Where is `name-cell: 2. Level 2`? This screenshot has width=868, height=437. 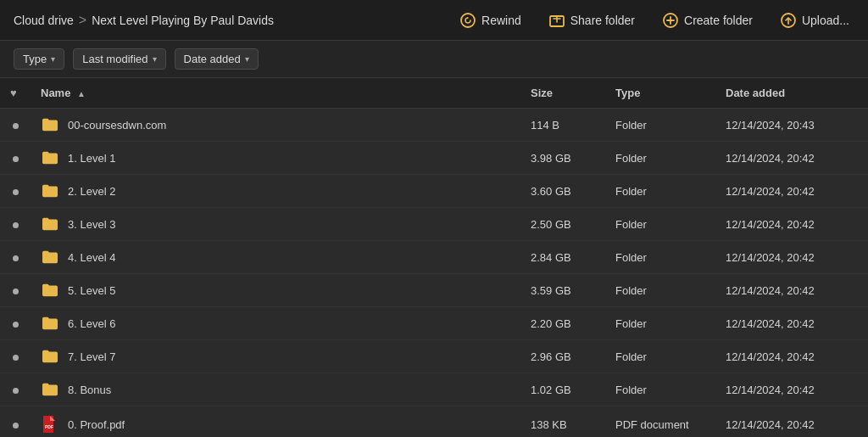 name-cell: 2. Level 2 is located at coordinates (275, 192).